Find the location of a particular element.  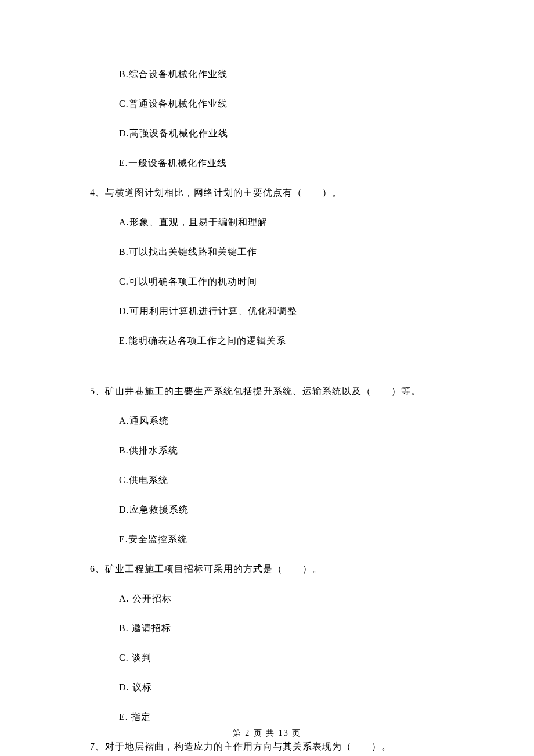

option-4-c: C.可以明确各项工作的机动时间 is located at coordinates (282, 282).